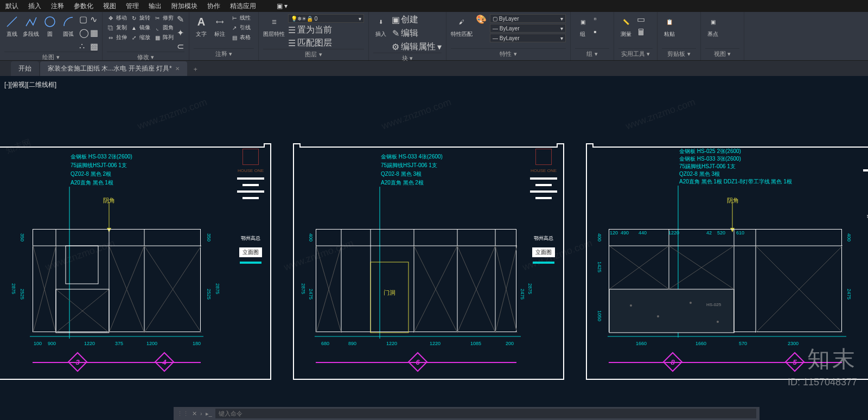 Image resolution: width=868 pixels, height=420 pixels. What do you see at coordinates (241, 18) in the screenshot?
I see `linetype-button: ⊢线性` at bounding box center [241, 18].